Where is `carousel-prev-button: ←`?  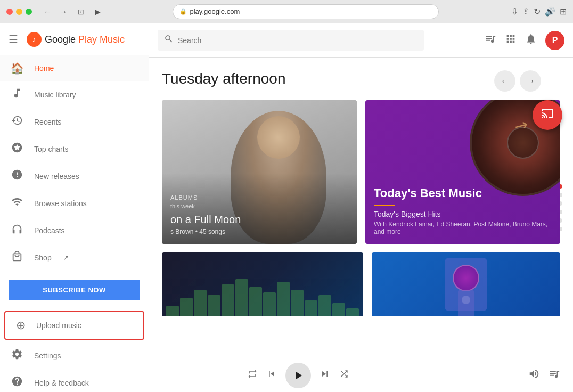 carousel-prev-button: ← is located at coordinates (505, 81).